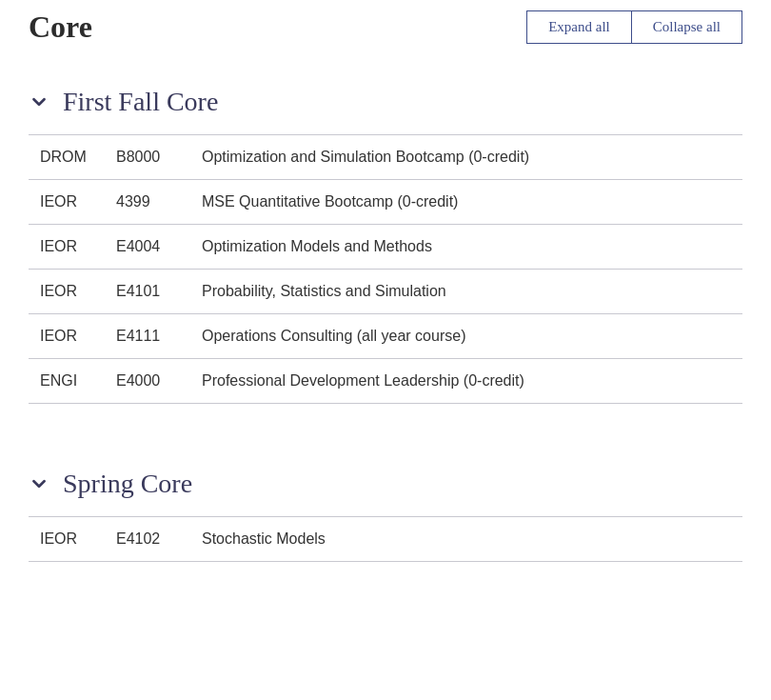 The image size is (771, 700). What do you see at coordinates (466, 158) in the screenshot?
I see `name-cell: Optimization and Simulation Bootcamp (0-…` at bounding box center [466, 158].